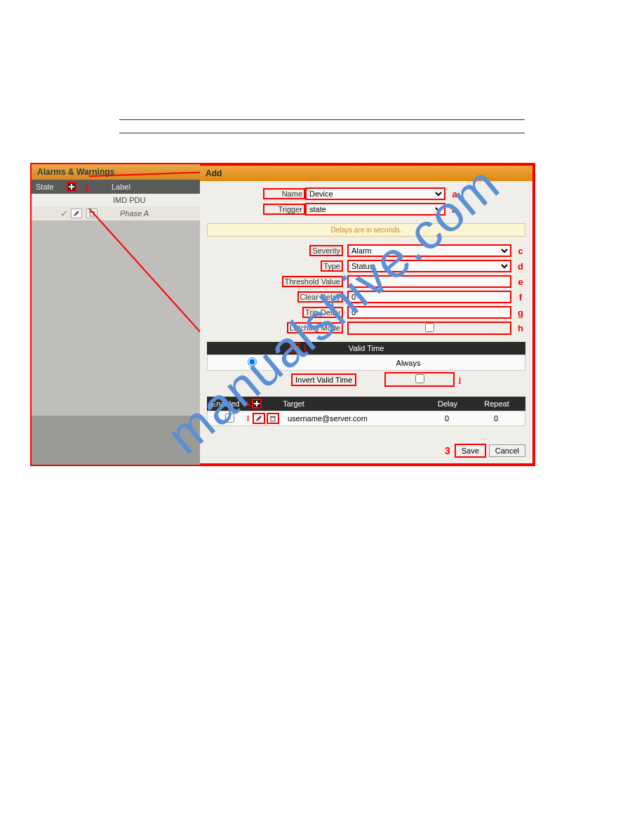  Describe the element at coordinates (366, 348) in the screenshot. I see `valid-time-title: Valid Time` at that location.